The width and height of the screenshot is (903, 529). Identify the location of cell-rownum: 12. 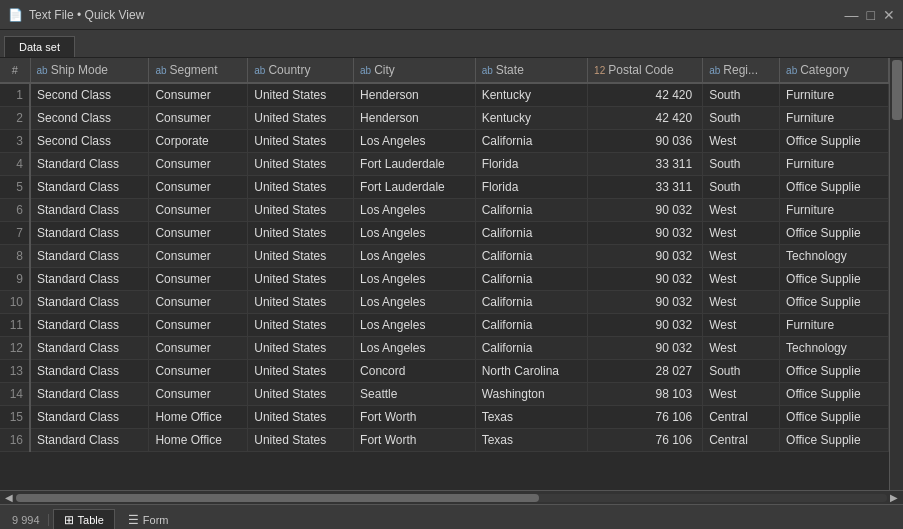
(15, 348).